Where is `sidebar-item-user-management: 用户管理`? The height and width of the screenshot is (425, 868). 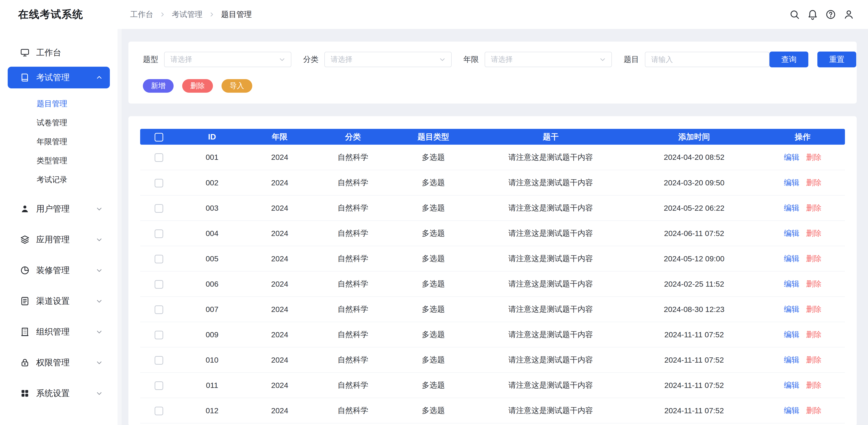
sidebar-item-user-management: 用户管理 is located at coordinates (59, 209).